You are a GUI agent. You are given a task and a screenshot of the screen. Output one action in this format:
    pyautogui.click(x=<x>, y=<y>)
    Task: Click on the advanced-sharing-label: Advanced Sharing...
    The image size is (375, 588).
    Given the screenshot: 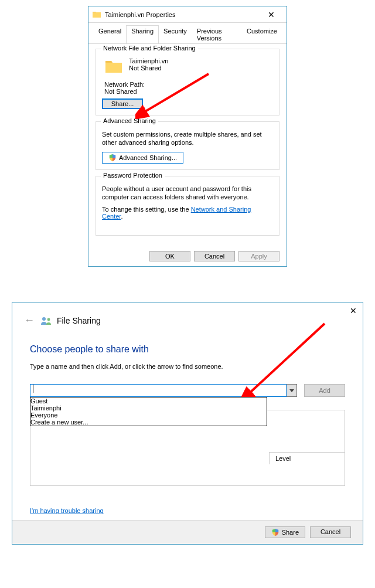 What is the action you would take?
    pyautogui.click(x=148, y=158)
    